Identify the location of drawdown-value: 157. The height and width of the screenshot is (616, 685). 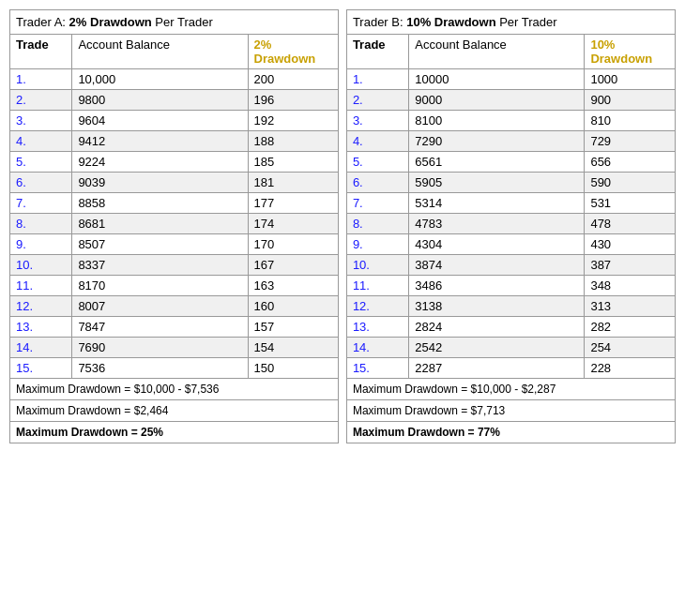
(293, 327).